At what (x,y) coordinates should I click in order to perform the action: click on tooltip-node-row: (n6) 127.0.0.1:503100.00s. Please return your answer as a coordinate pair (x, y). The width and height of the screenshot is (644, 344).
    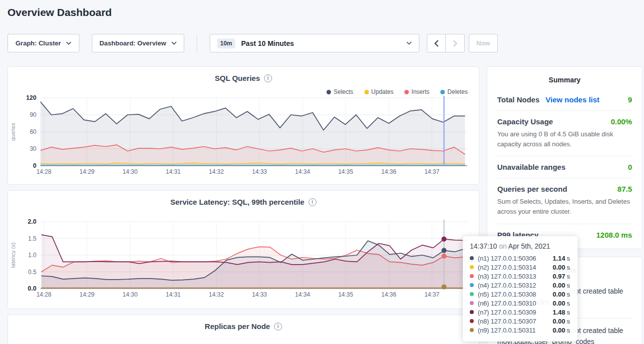
    Looking at the image, I should click on (520, 303).